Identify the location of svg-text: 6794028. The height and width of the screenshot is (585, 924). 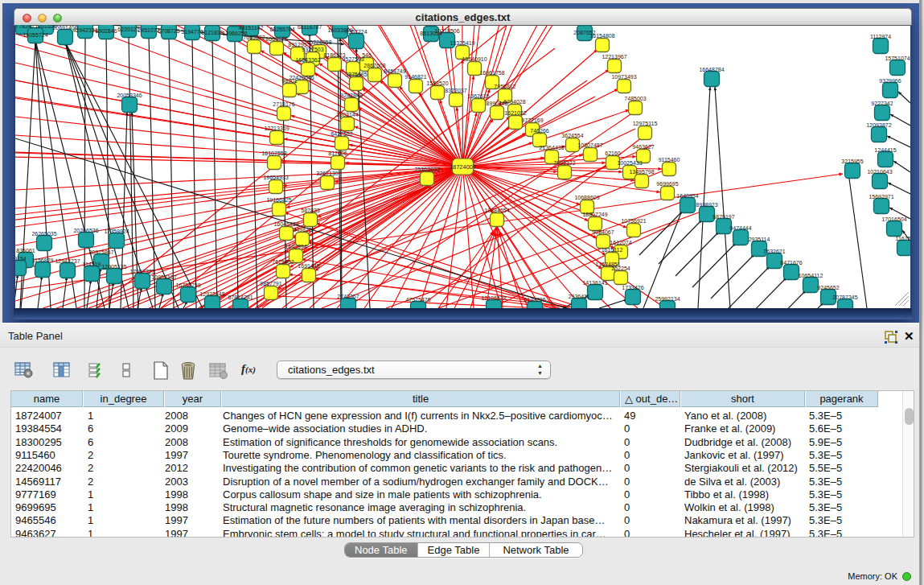
(515, 101).